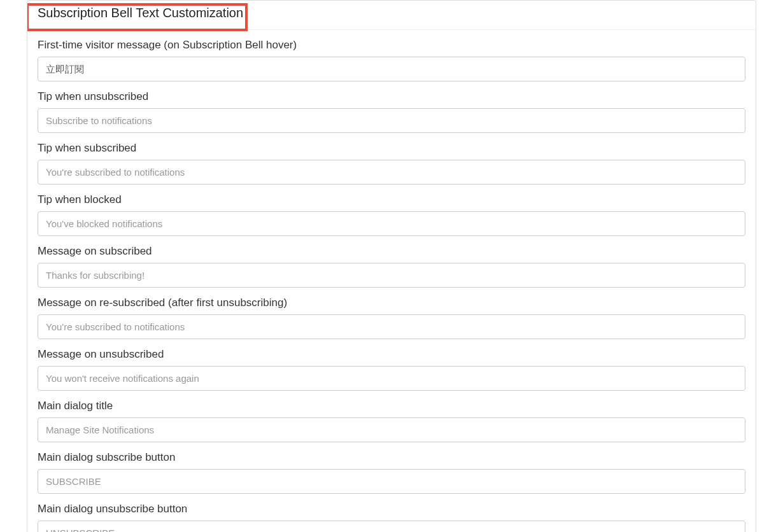  Describe the element at coordinates (392, 215) in the screenshot. I see `field-tip-blocked: Tip when blocked` at that location.